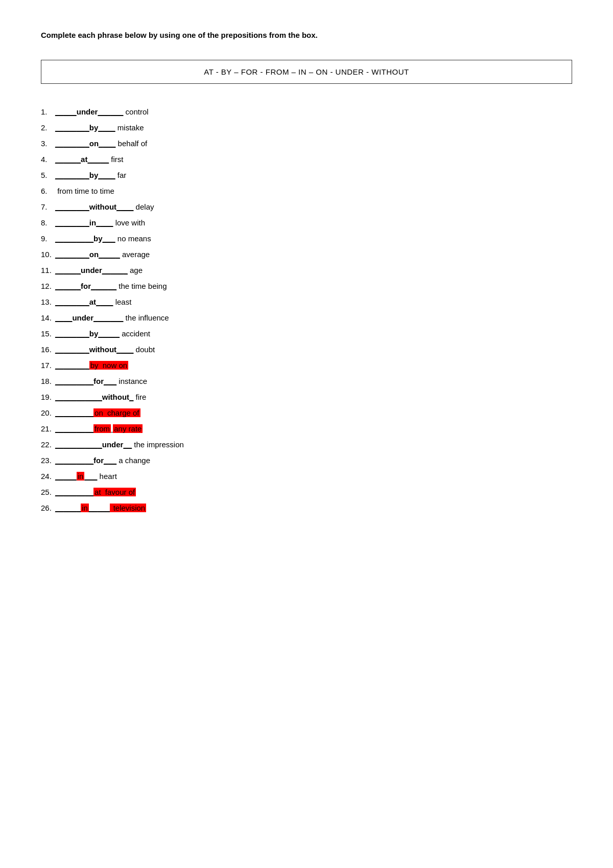  I want to click on list-item: 2.________by____ mistake, so click(306, 128).